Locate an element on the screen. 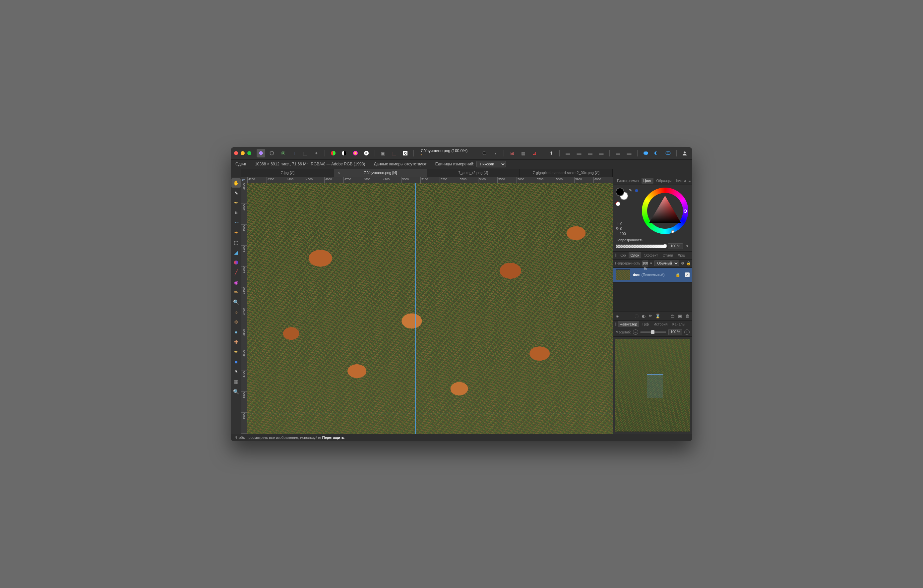 The image size is (923, 588). persona-photo-icon is located at coordinates (261, 153).